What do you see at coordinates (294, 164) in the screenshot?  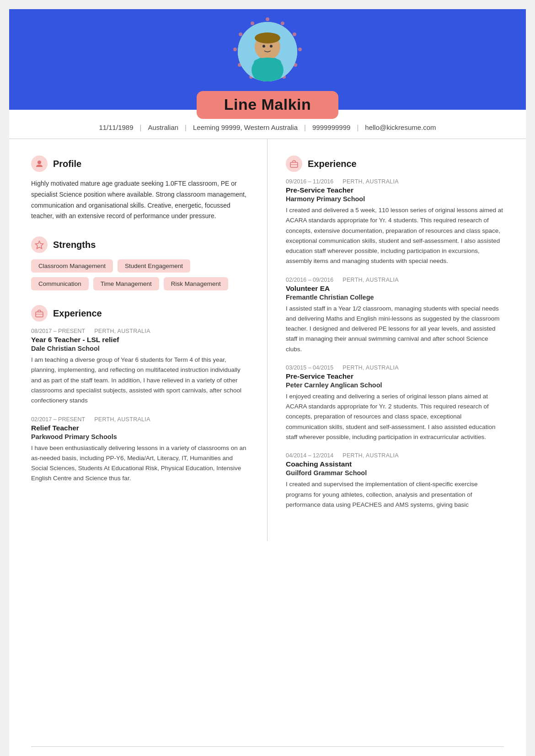 I see `experience-icon-right` at bounding box center [294, 164].